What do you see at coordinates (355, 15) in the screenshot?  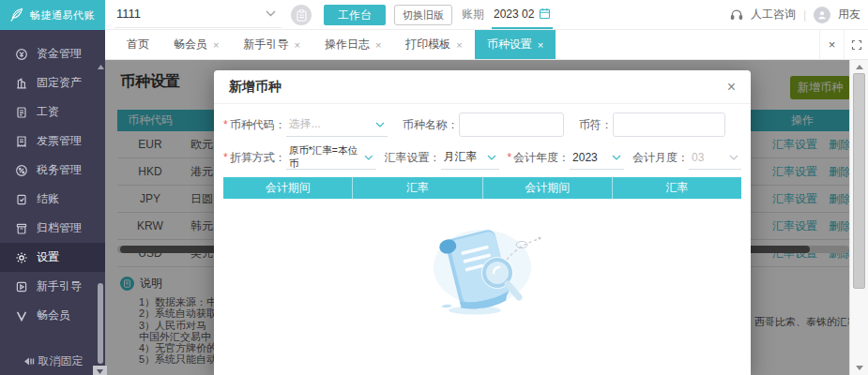 I see `workbench-button: 工作台` at bounding box center [355, 15].